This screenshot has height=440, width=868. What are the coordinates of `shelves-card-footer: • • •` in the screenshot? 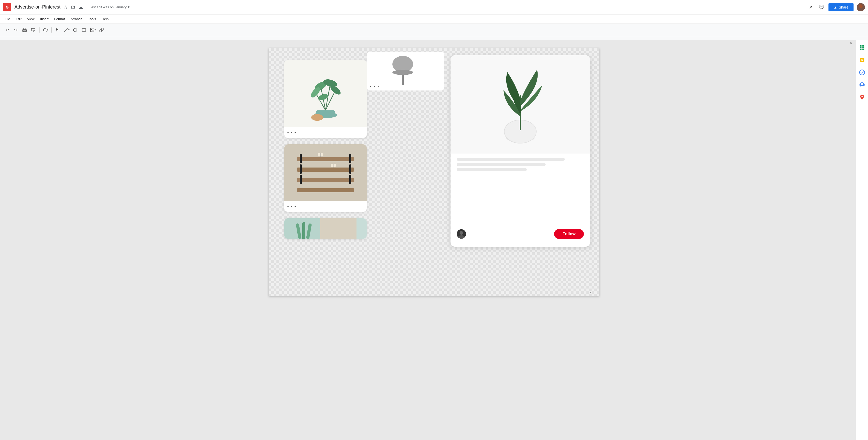 It's located at (326, 207).